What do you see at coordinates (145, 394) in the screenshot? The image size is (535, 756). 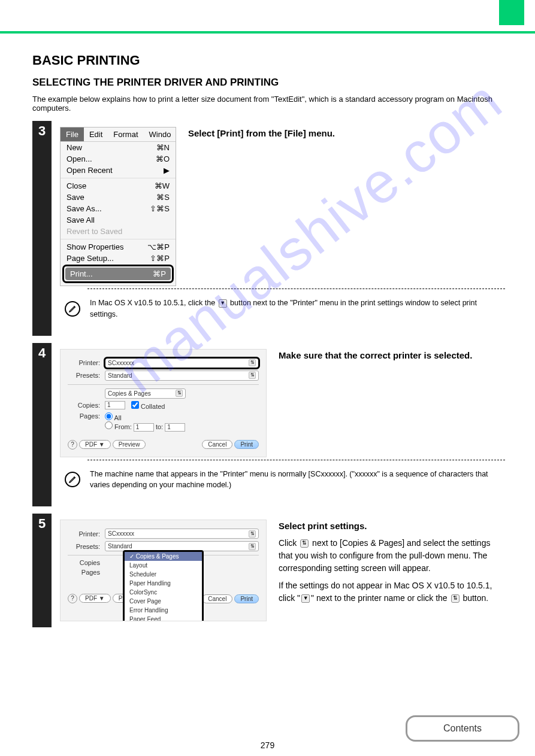 I see `section-select: Copies & Pages⇅` at bounding box center [145, 394].